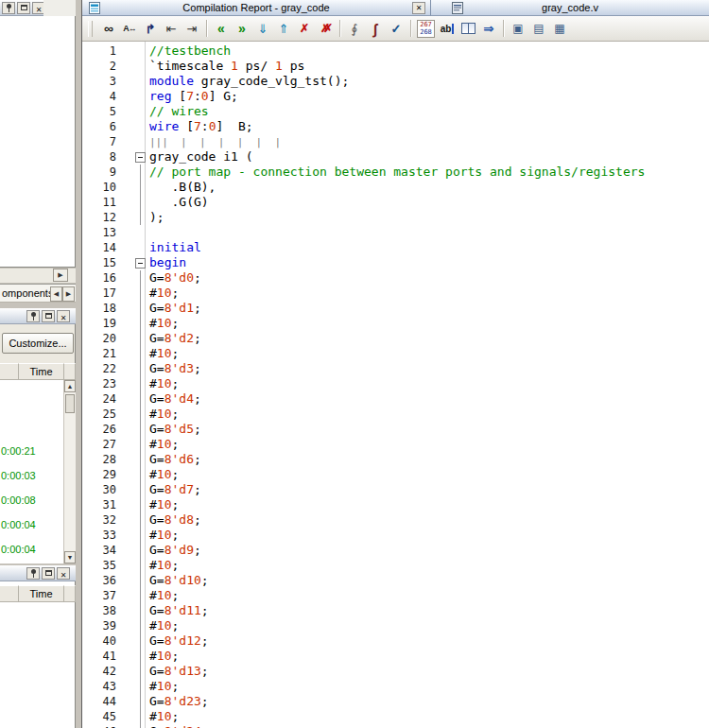 Image resolution: width=709 pixels, height=728 pixels. What do you see at coordinates (304, 28) in the screenshot?
I see `bm-del-icon` at bounding box center [304, 28].